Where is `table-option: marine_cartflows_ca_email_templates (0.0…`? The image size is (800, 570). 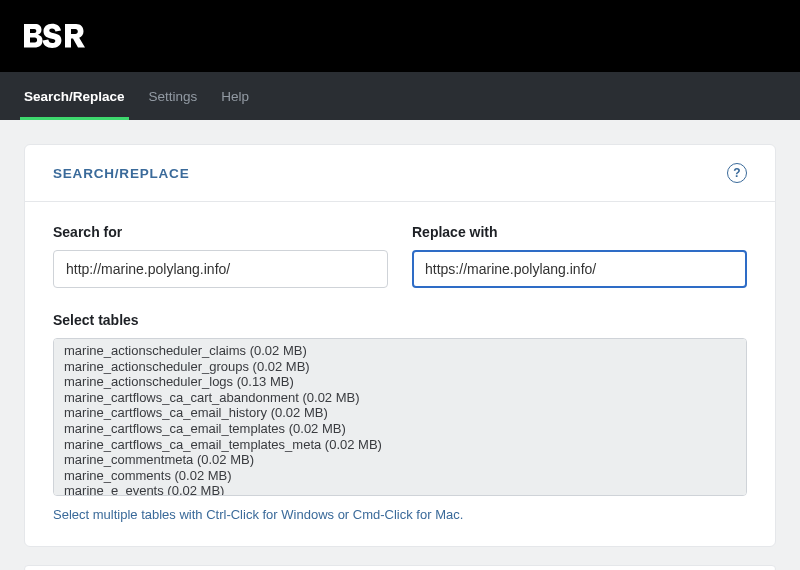
table-option: marine_cartflows_ca_email_templates (0.0… is located at coordinates (400, 429).